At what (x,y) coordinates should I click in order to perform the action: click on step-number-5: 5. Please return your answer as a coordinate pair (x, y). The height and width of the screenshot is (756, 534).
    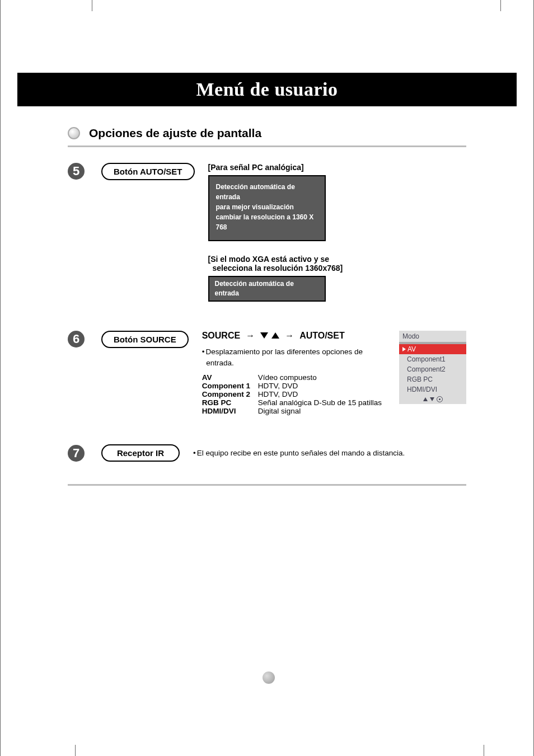
    Looking at the image, I should click on (76, 171).